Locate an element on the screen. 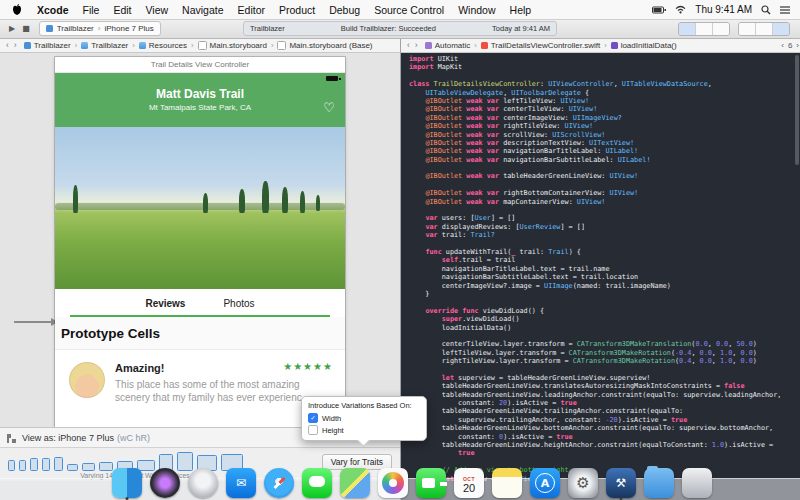 The height and width of the screenshot is (500, 800). view-as-label: View as: iPhone 7 Plus is located at coordinates (68, 438).